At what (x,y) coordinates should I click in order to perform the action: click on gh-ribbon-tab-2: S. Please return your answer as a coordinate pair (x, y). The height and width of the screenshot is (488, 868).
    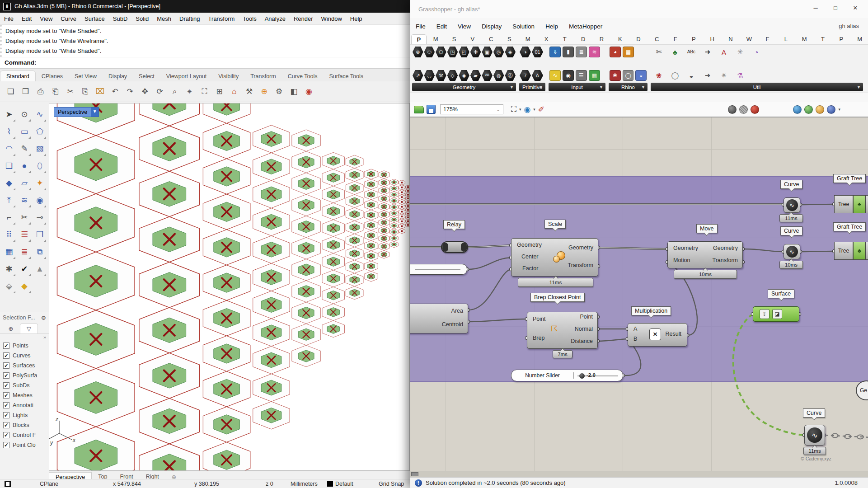
    Looking at the image, I should click on (455, 39).